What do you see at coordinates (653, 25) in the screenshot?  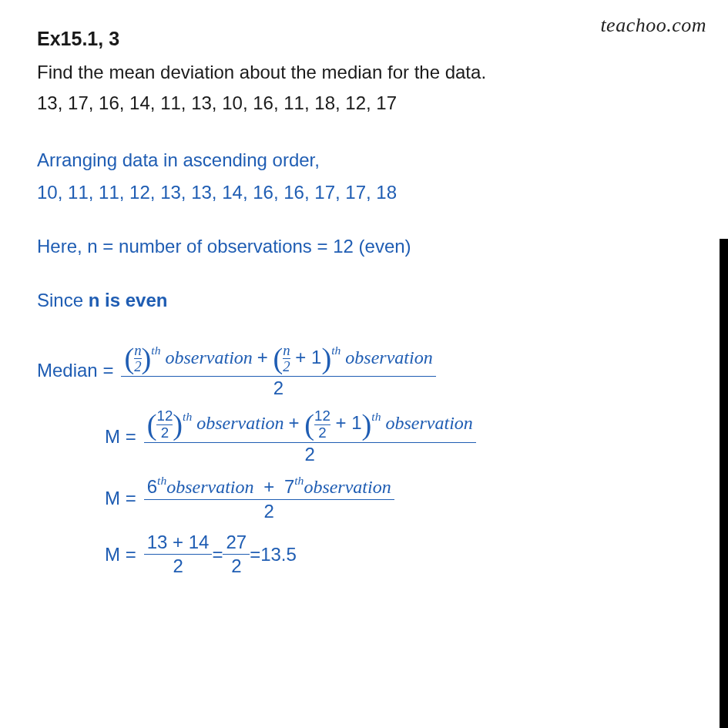 I see `watermark: teachoo.com` at bounding box center [653, 25].